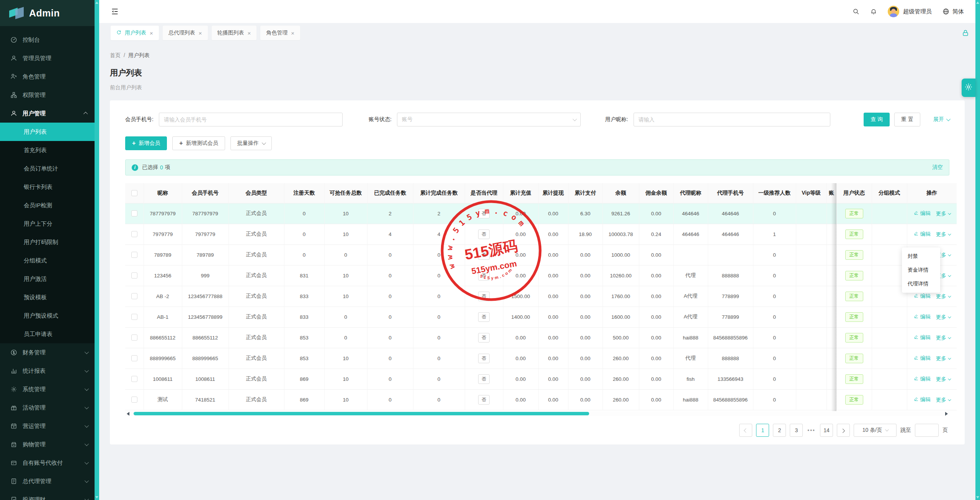  What do you see at coordinates (47, 463) in the screenshot?
I see `sidebar-item-group: 自有账号代收付` at bounding box center [47, 463].